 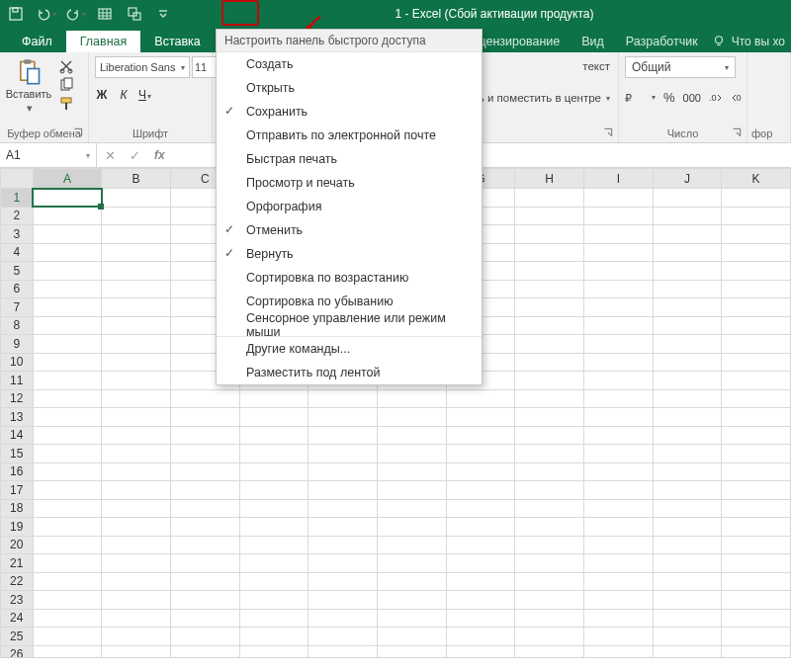 I want to click on row-header: 10, so click(x=18, y=362).